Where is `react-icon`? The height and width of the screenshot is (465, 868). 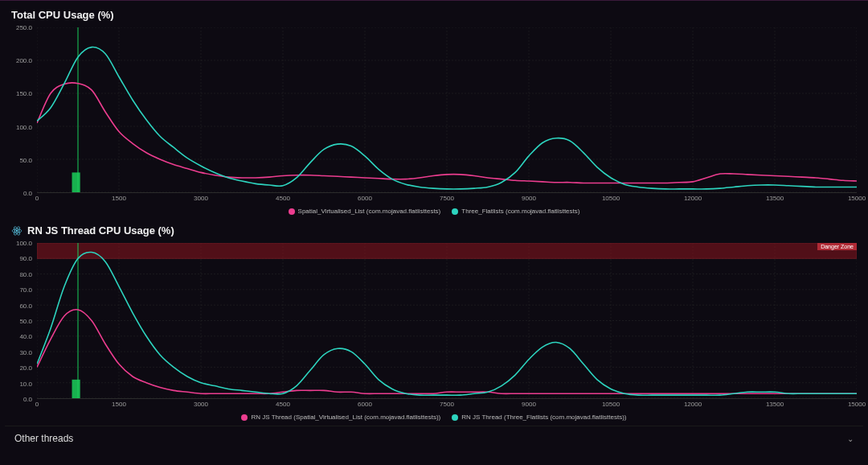 react-icon is located at coordinates (17, 231).